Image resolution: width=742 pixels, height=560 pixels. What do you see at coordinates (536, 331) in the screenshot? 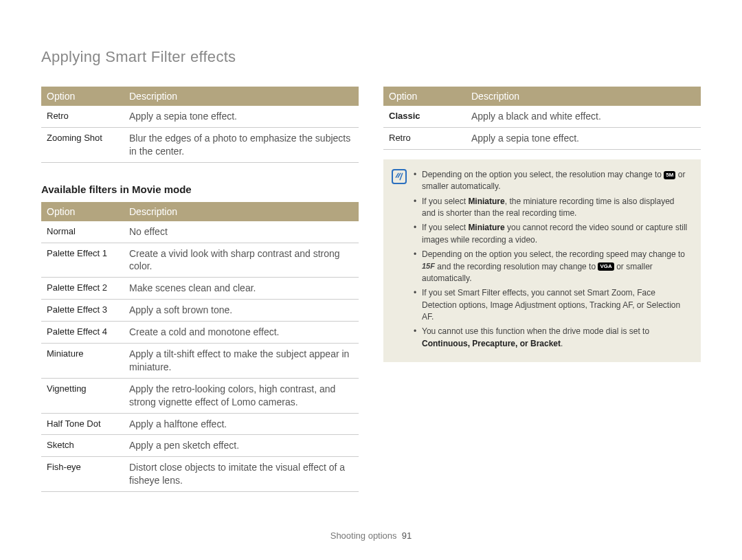
I see `note-text: You cannot use this function when the dr…` at bounding box center [536, 331].